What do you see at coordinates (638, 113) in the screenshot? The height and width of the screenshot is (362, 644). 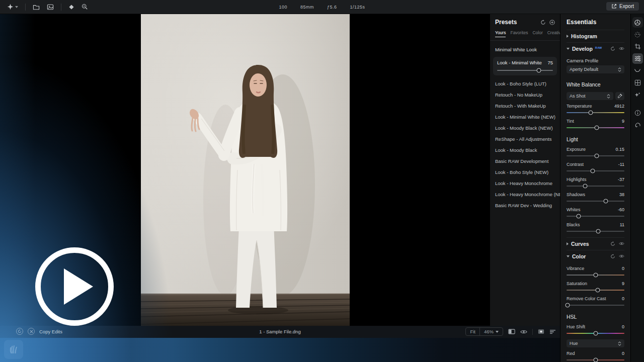 I see `info-button` at bounding box center [638, 113].